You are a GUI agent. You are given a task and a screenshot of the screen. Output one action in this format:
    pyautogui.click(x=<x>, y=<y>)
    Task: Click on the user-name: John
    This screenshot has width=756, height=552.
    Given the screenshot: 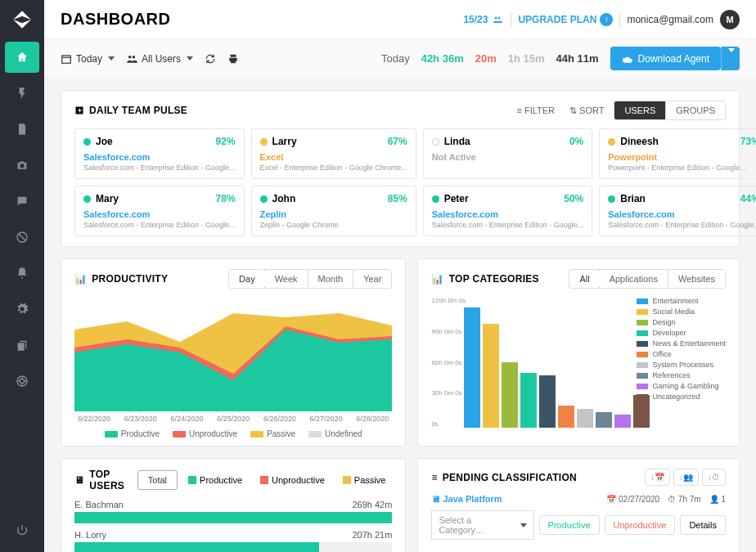 What is the action you would take?
    pyautogui.click(x=285, y=199)
    